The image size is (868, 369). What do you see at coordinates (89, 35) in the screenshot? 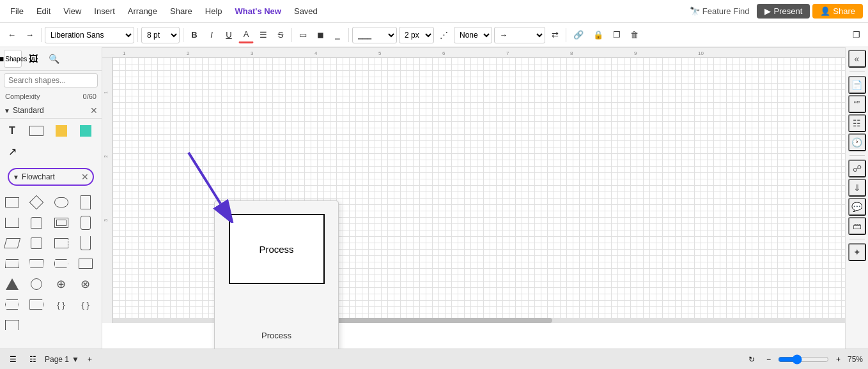
I see `font-select: Liberation Sans` at bounding box center [89, 35].